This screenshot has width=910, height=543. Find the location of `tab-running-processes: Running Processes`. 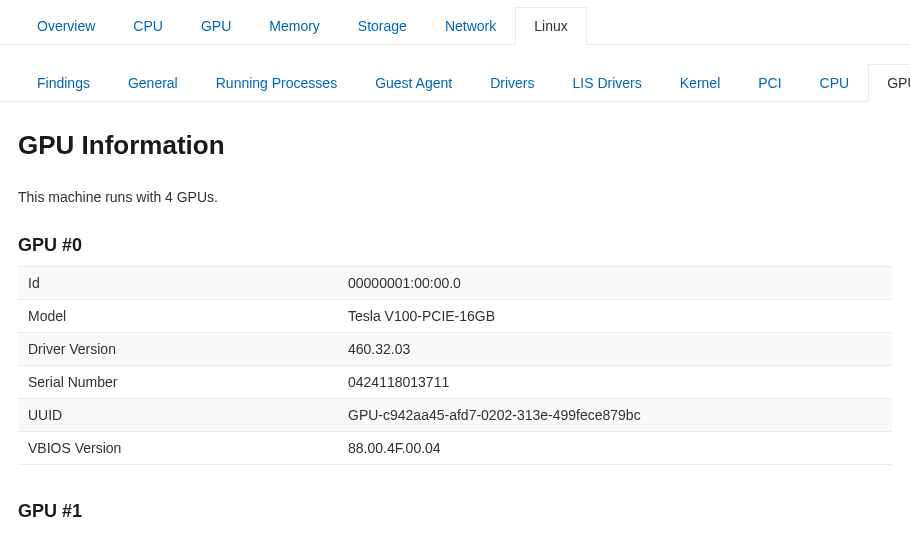

tab-running-processes: Running Processes is located at coordinates (276, 83).